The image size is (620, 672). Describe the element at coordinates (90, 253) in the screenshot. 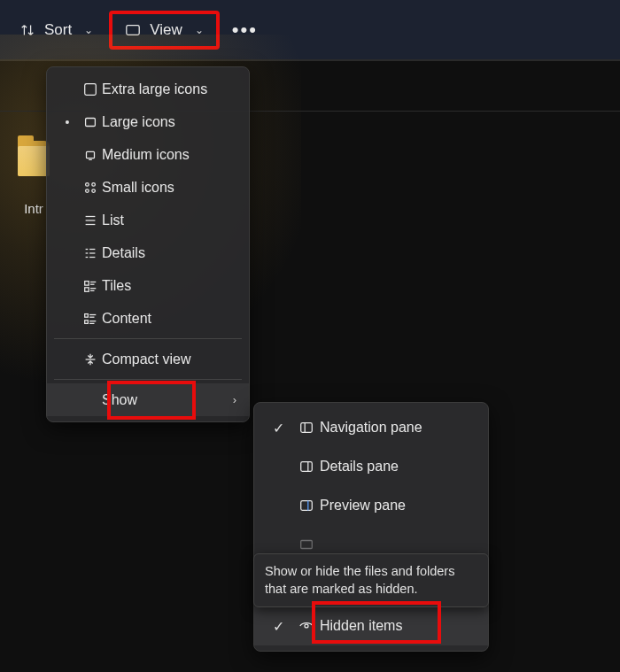

I see `details-icon` at that location.